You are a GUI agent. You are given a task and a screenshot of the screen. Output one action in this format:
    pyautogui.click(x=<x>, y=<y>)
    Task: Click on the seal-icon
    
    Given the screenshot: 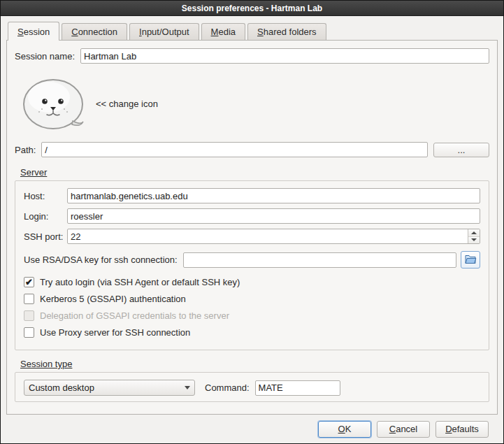 What is the action you would take?
    pyautogui.click(x=53, y=103)
    